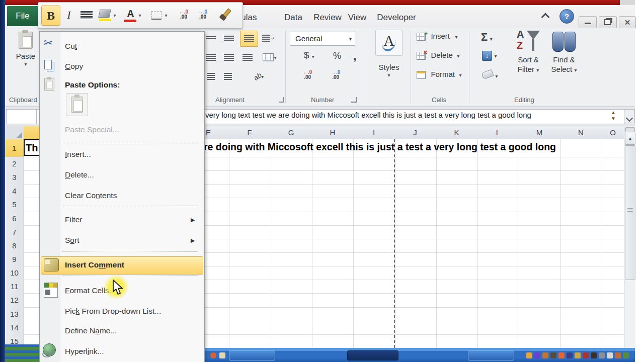  Describe the element at coordinates (268, 38) in the screenshot. I see `wrap-text-button: ⤶` at that location.